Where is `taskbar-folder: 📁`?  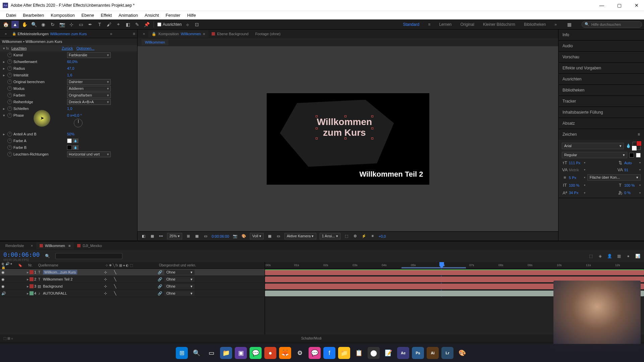
taskbar-folder: 📁 is located at coordinates (344, 353).